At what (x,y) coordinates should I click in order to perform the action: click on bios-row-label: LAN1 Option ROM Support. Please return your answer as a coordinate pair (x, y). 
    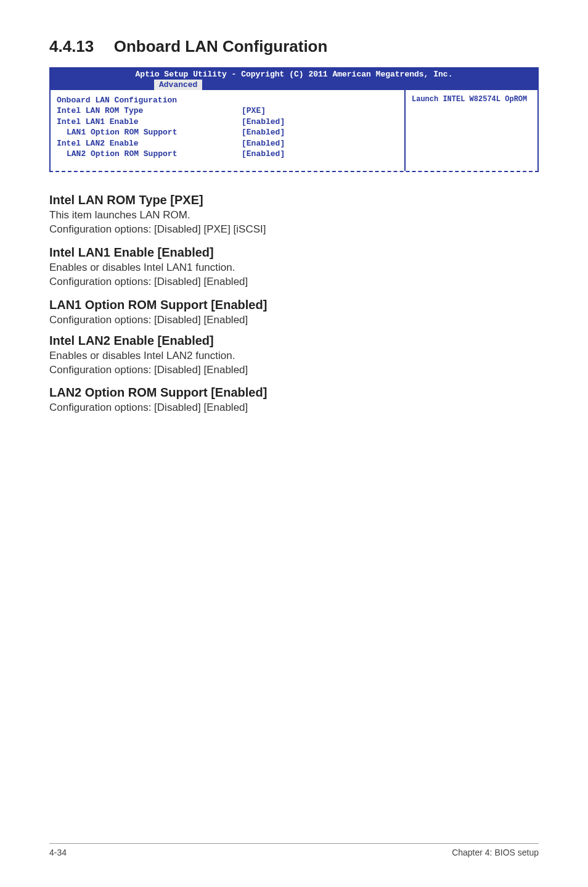
    Looking at the image, I should click on (149, 133).